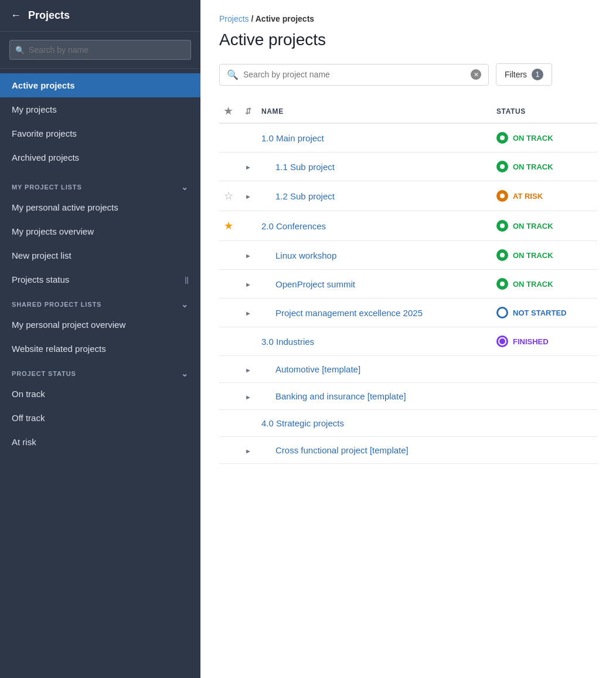  I want to click on sidebar-item-label: Archived projects, so click(46, 157).